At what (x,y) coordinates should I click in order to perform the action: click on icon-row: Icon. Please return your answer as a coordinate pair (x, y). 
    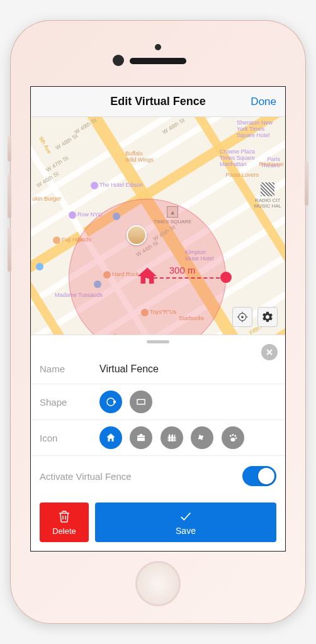
    Looking at the image, I should click on (158, 438).